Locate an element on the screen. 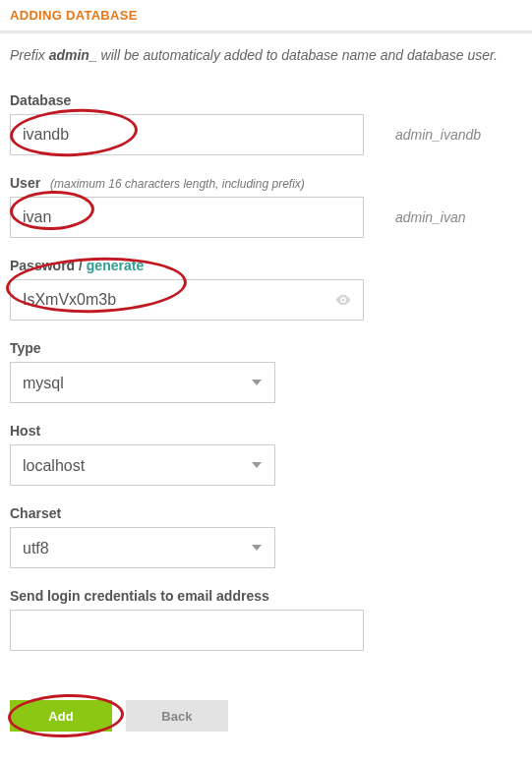 This screenshot has height=763, width=532. page-header: ADDING DATABASE is located at coordinates (266, 17).